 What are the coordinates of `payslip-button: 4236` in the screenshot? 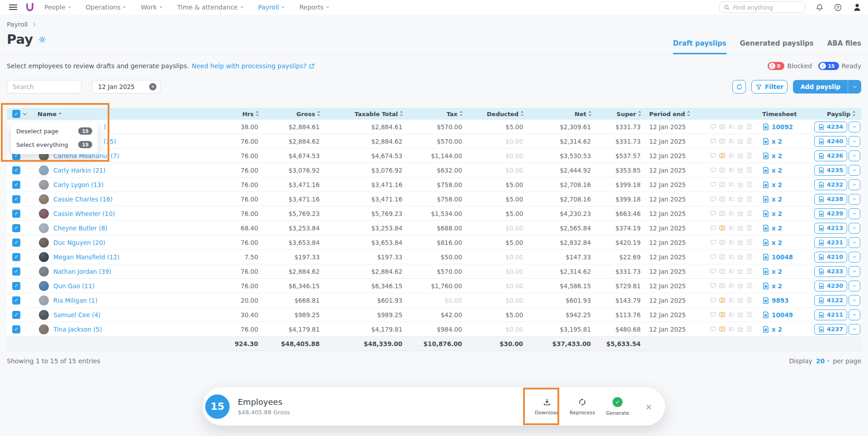 It's located at (831, 156).